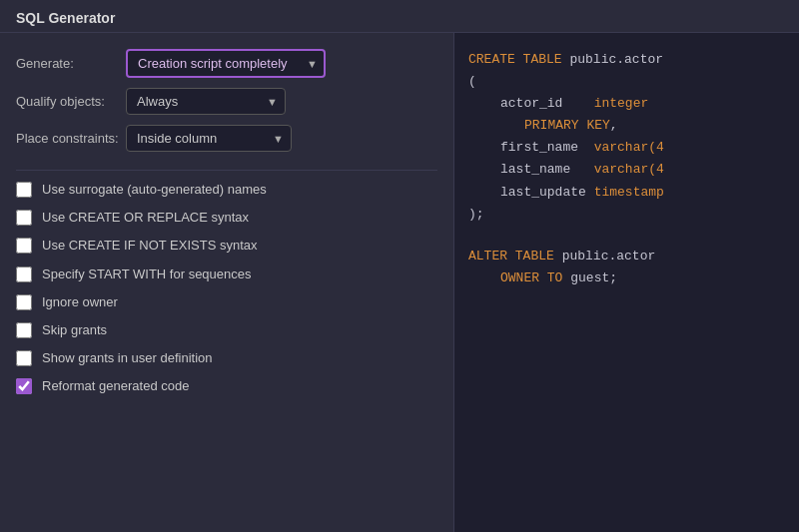  What do you see at coordinates (227, 330) in the screenshot?
I see `checkbox-row-skipgrants: Skip grants` at bounding box center [227, 330].